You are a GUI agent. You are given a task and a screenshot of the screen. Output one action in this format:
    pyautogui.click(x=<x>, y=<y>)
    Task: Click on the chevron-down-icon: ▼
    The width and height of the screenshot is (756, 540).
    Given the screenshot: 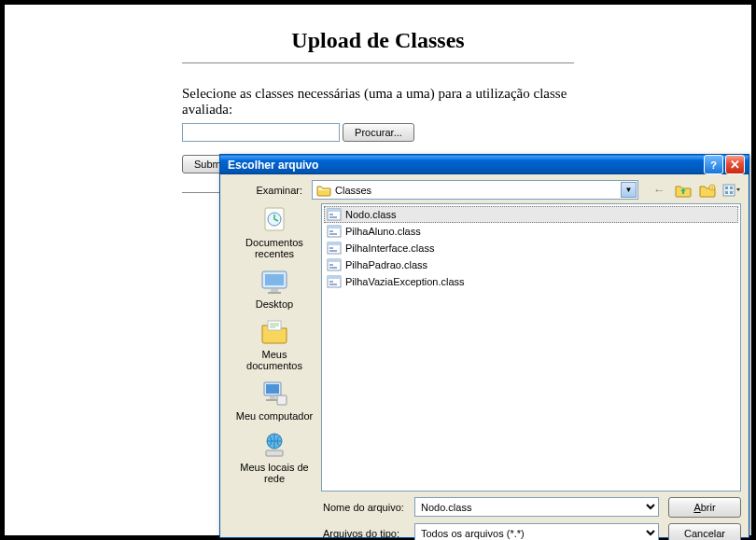 What is the action you would take?
    pyautogui.click(x=629, y=190)
    